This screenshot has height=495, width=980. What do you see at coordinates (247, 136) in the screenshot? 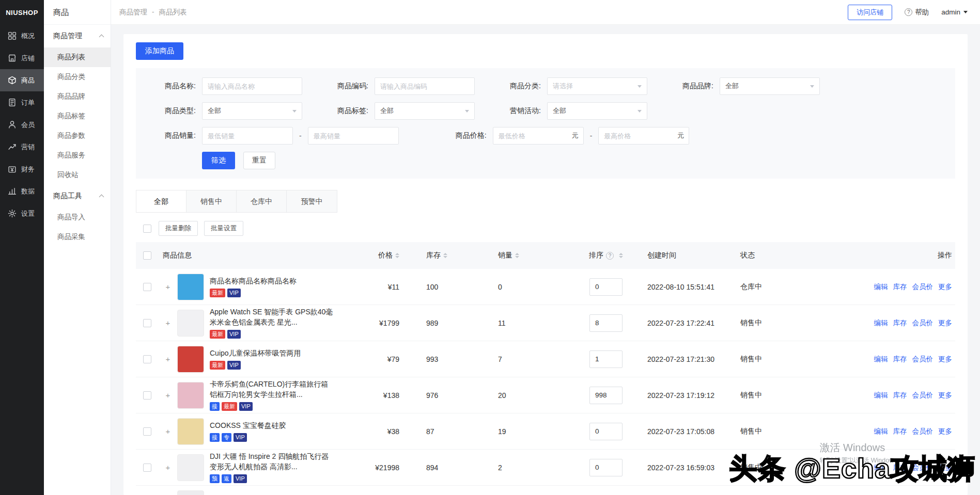
I see `min-sales-input` at bounding box center [247, 136].